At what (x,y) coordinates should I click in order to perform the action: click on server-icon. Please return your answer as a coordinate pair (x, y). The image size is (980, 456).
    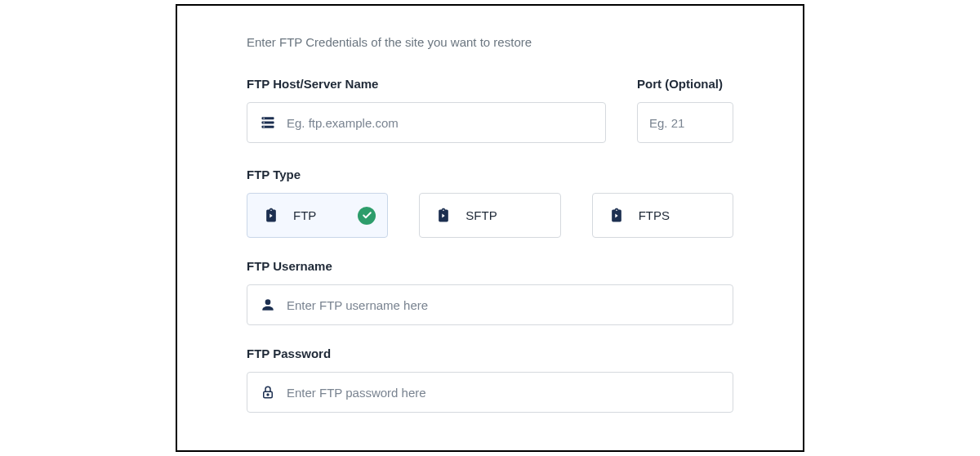
    Looking at the image, I should click on (268, 123).